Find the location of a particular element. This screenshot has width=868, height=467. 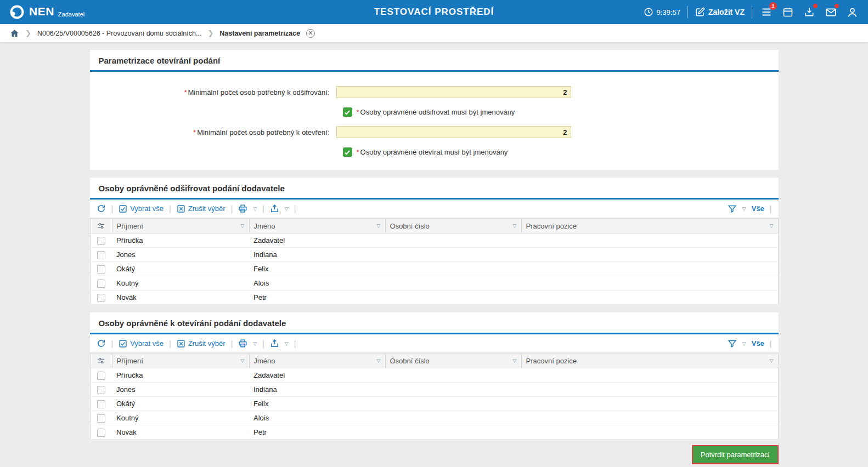

menu-button: 1 is located at coordinates (766, 12).